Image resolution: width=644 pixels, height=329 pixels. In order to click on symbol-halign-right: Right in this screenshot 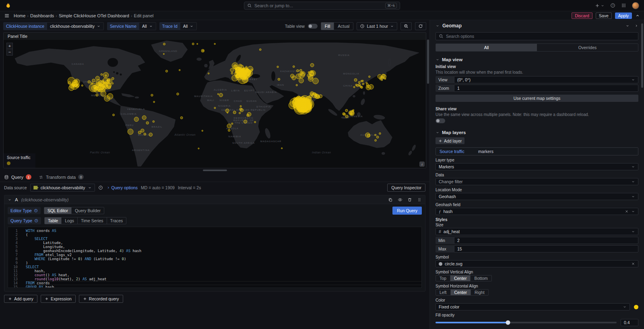, I will do `click(479, 292)`.